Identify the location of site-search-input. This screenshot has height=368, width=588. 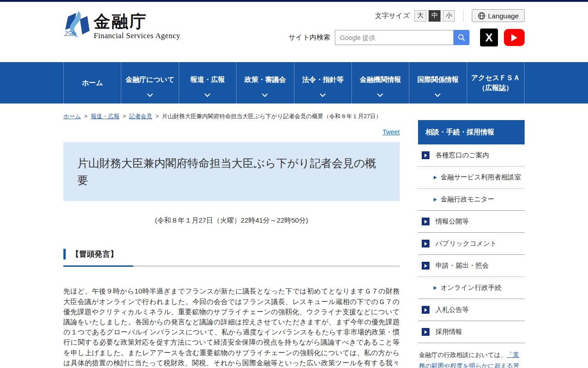
(394, 38).